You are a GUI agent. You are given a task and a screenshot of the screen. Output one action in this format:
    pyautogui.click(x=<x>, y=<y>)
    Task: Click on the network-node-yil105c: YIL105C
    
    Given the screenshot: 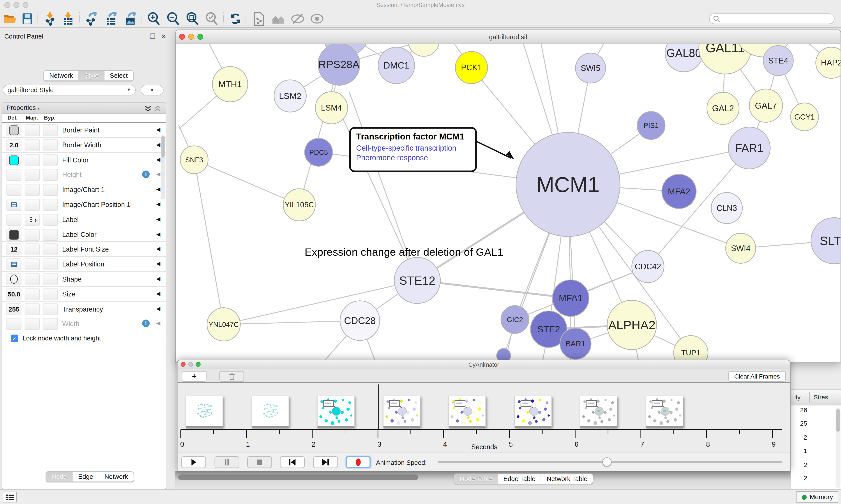 What is the action you would take?
    pyautogui.click(x=299, y=205)
    